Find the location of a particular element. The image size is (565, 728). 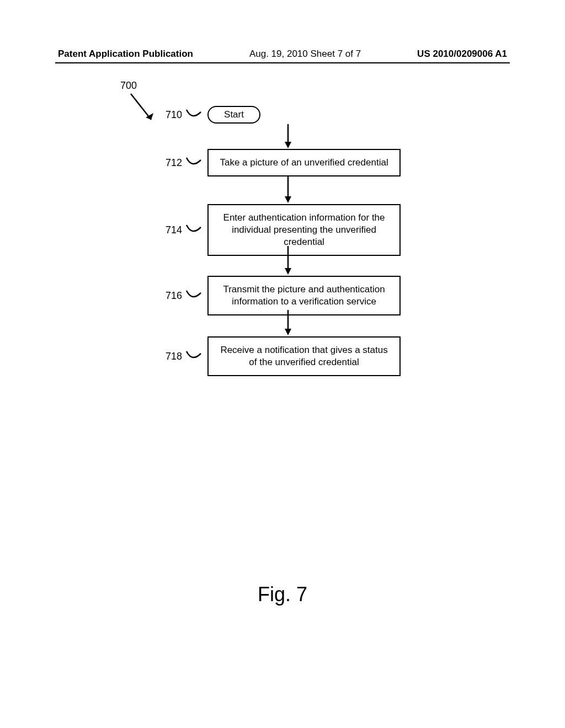

step-712-box: Take a picture of an unverified credenti… is located at coordinates (304, 163).